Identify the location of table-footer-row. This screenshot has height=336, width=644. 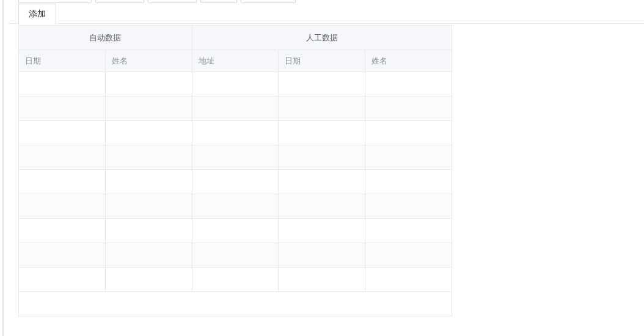
(236, 304).